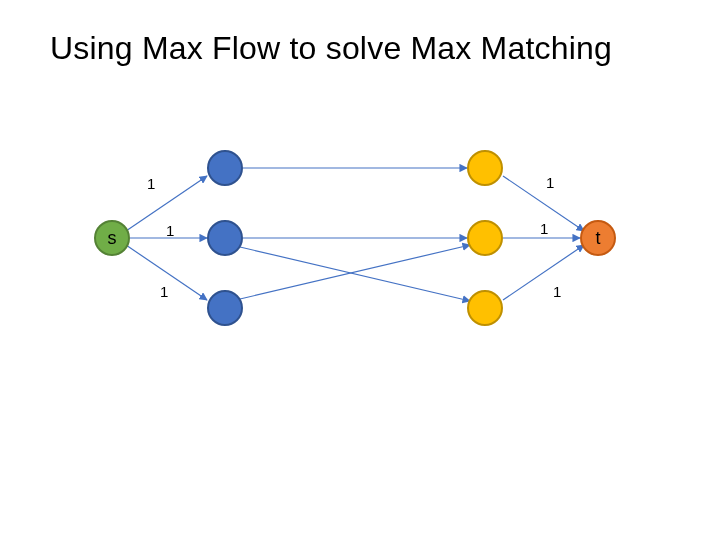 The height and width of the screenshot is (540, 720). I want to click on edge-L2-R3, so click(355, 274).